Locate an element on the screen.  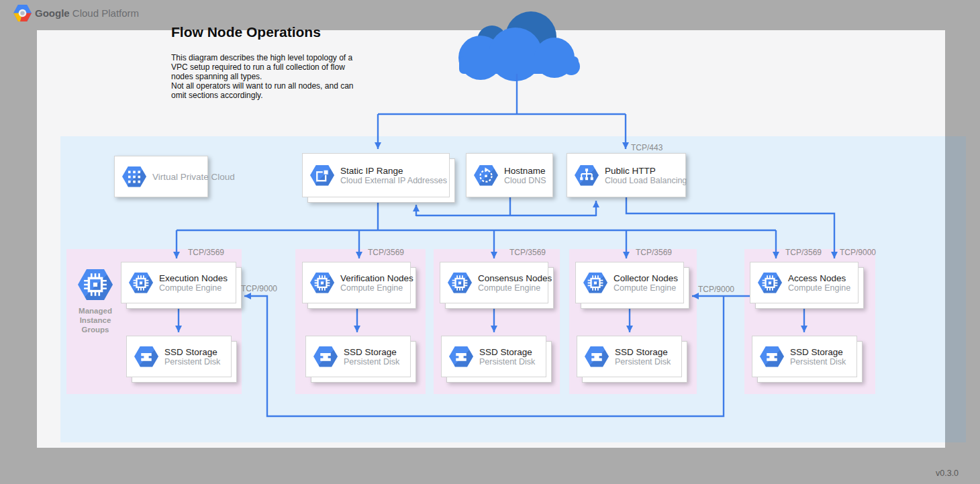
card-static-ip-range: Static IP Range Cloud External IP Addres… is located at coordinates (376, 175).